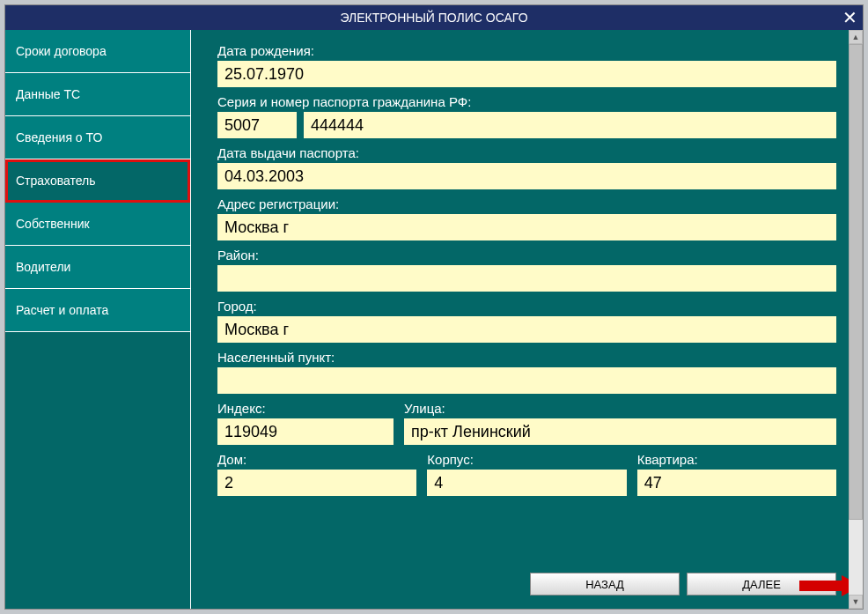 This screenshot has width=868, height=614. Describe the element at coordinates (570, 125) in the screenshot. I see `passport-number-input` at that location.